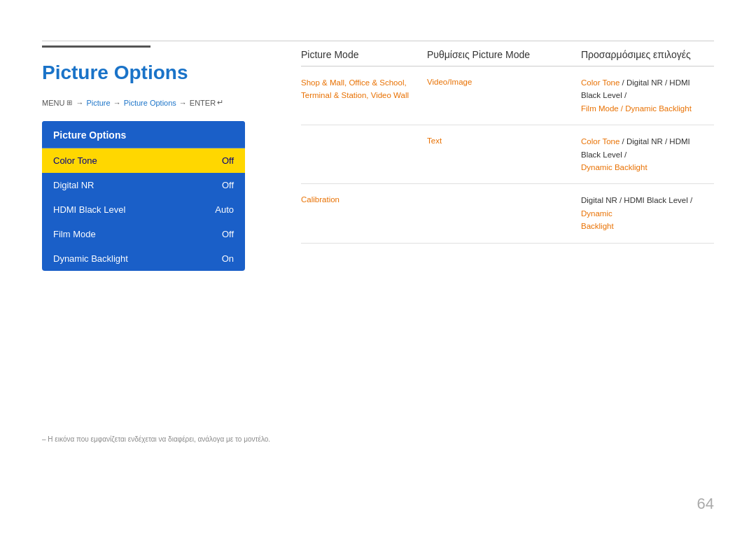 The height and width of the screenshot is (534, 756). What do you see at coordinates (228, 185) in the screenshot?
I see `menu-item-digital-nr-value: Off` at bounding box center [228, 185].